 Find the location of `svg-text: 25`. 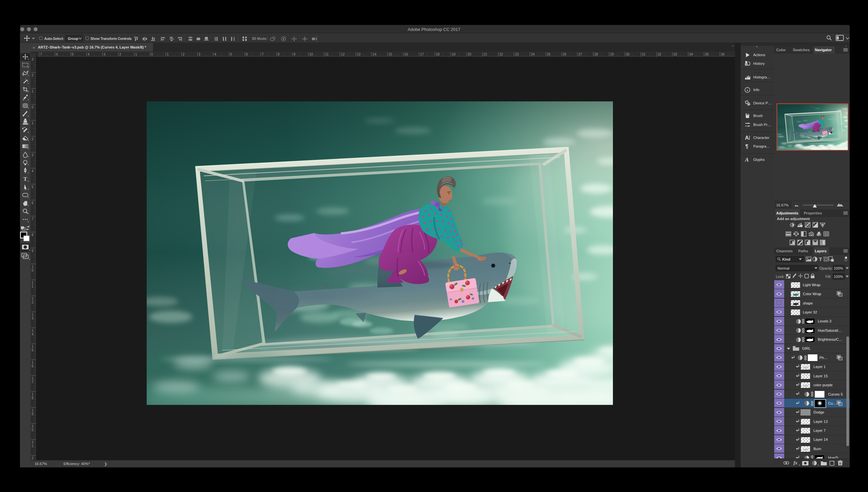

svg-text: 25 is located at coordinates (549, 54).